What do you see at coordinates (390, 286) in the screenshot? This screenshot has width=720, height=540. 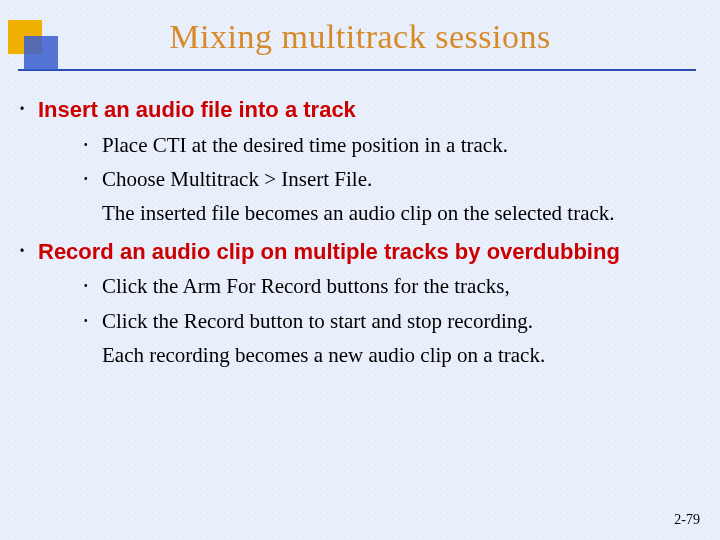 I see `list-item: Click the Arm For Record buttons for the…` at bounding box center [390, 286].